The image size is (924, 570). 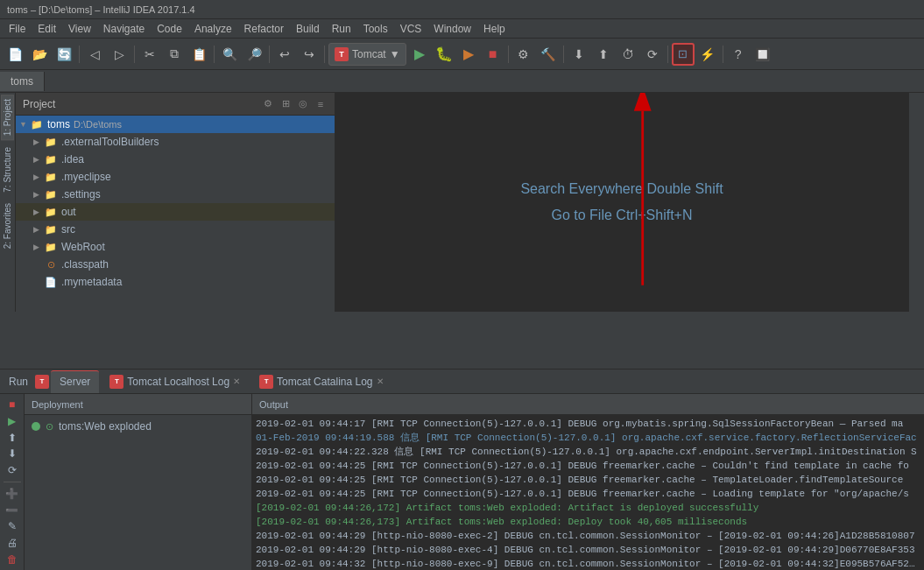 What do you see at coordinates (303, 104) in the screenshot?
I see `project-scroll-btn: ◎` at bounding box center [303, 104].